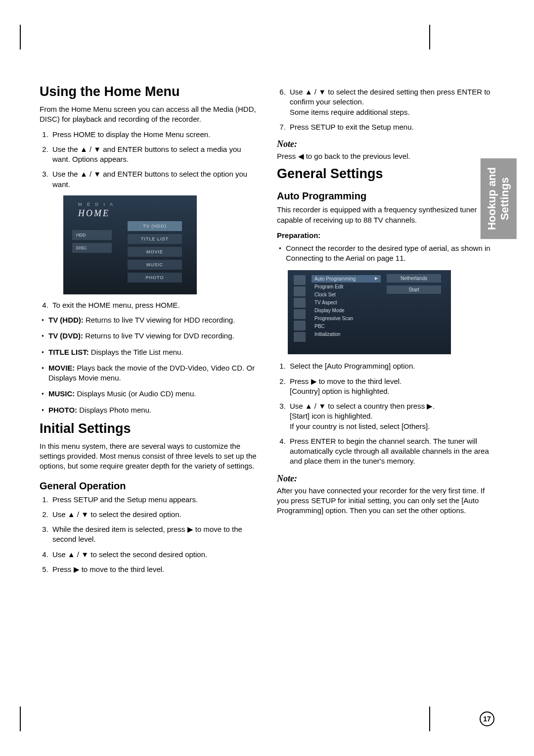  What do you see at coordinates (386, 236) in the screenshot?
I see `preparation-label: Preparation:` at bounding box center [386, 236].